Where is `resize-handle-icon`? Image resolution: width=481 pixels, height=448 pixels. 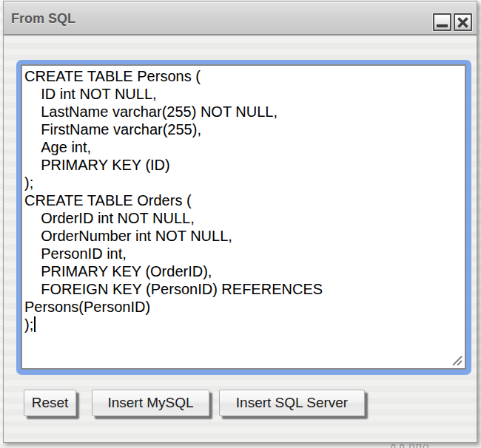 resize-handle-icon is located at coordinates (457, 361).